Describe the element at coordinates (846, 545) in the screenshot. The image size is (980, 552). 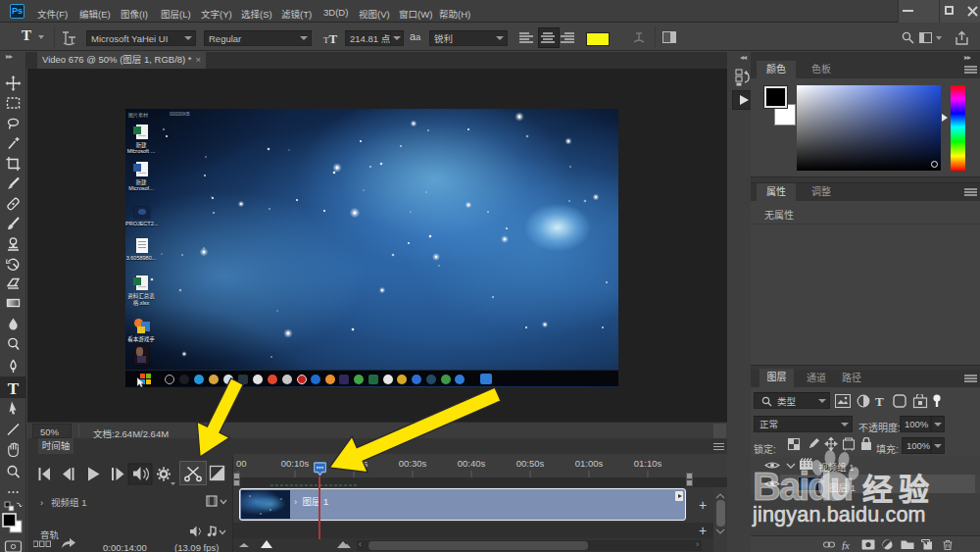
I see `svg-text: fx` at that location.